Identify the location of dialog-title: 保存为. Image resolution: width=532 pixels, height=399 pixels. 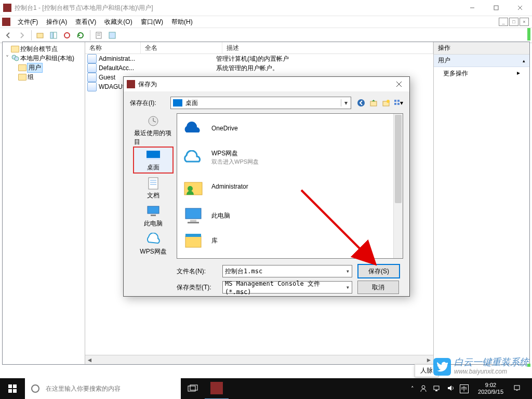
(263, 84).